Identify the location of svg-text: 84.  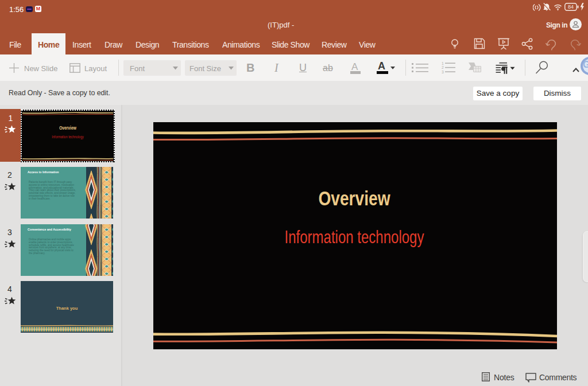
(571, 7).